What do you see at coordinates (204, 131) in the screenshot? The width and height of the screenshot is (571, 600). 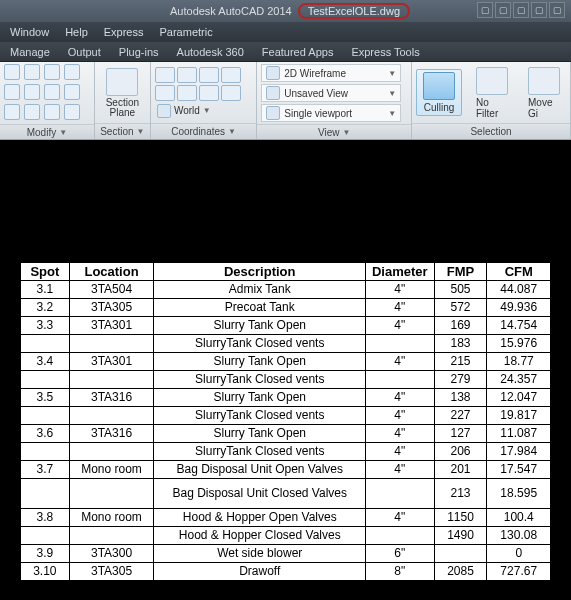 I see `panel-title-coordinates: Coordinates▼` at bounding box center [204, 131].